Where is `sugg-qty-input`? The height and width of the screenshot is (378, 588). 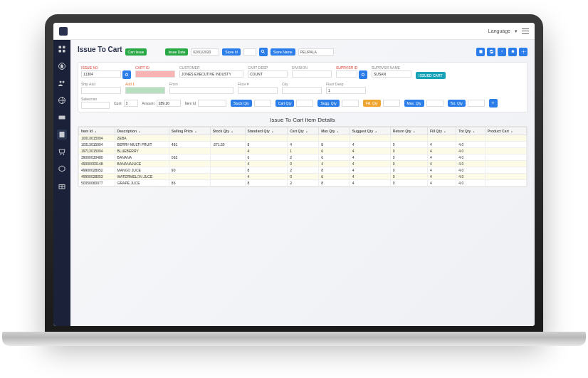 sugg-qty-input is located at coordinates (350, 103).